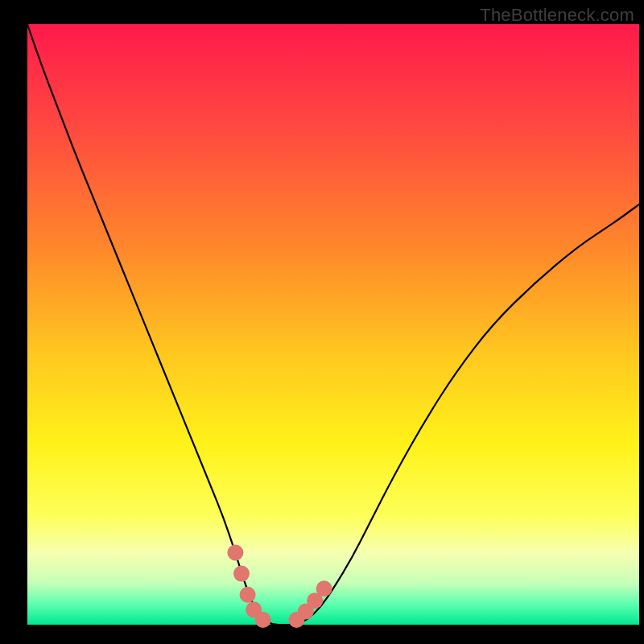 The width and height of the screenshot is (644, 644). What do you see at coordinates (557, 15) in the screenshot?
I see `watermark-text: TheBottleneck.com` at bounding box center [557, 15].